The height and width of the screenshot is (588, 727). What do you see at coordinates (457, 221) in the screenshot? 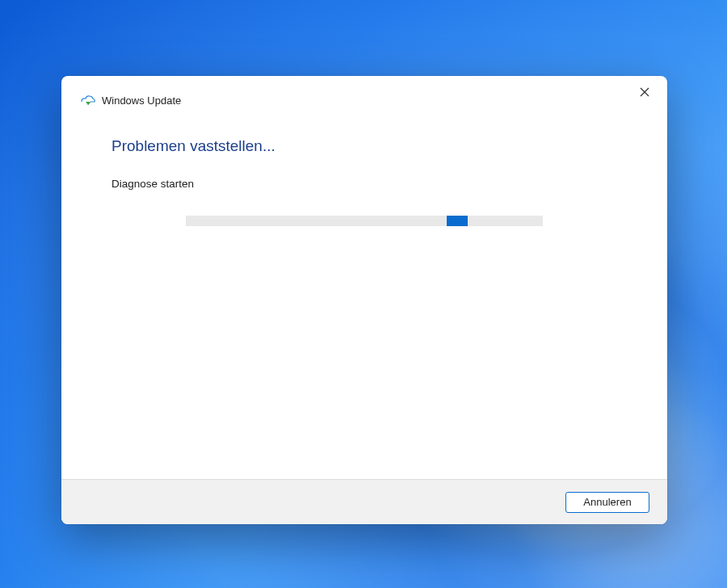
I see `progress-indicator` at bounding box center [457, 221].